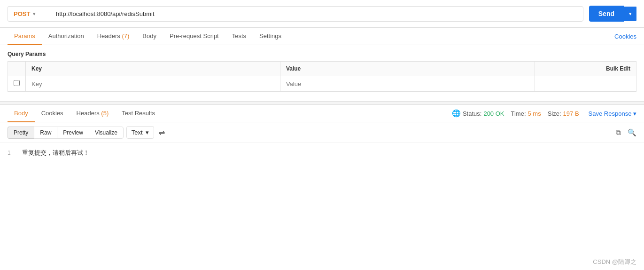 This screenshot has height=270, width=644. What do you see at coordinates (17, 84) in the screenshot?
I see `row-checkbox-cell` at bounding box center [17, 84].